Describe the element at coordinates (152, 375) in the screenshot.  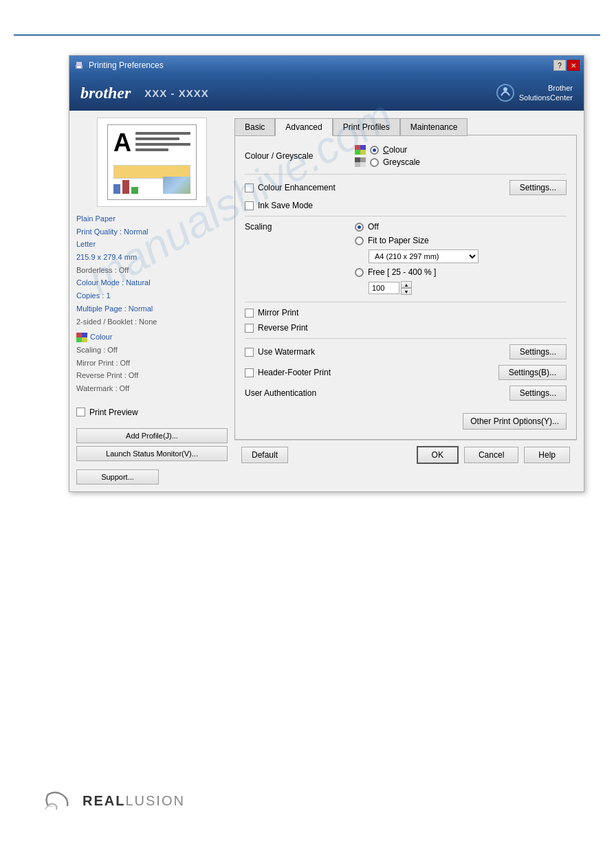
I see `reverse-info: Reverse Print : Off` at that location.